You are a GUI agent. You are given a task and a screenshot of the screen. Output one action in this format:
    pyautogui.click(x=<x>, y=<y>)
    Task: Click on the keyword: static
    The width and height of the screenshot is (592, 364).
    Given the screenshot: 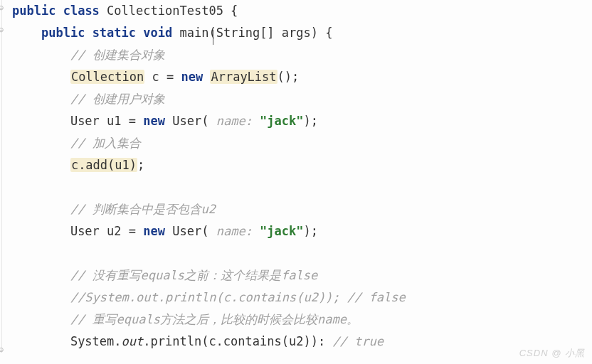 What is the action you would take?
    pyautogui.click(x=114, y=33)
    